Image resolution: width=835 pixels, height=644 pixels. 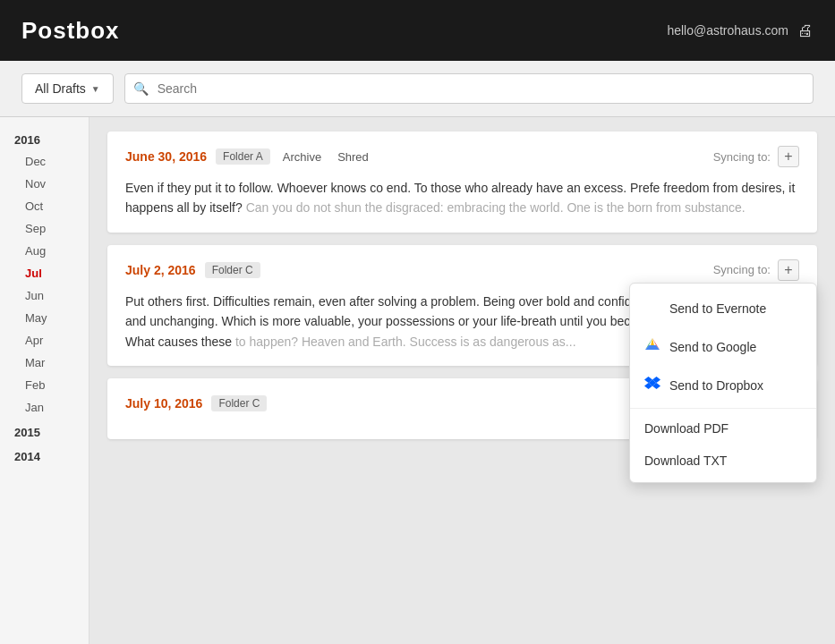 I want to click on evernote-icon: E, so click(x=652, y=308).